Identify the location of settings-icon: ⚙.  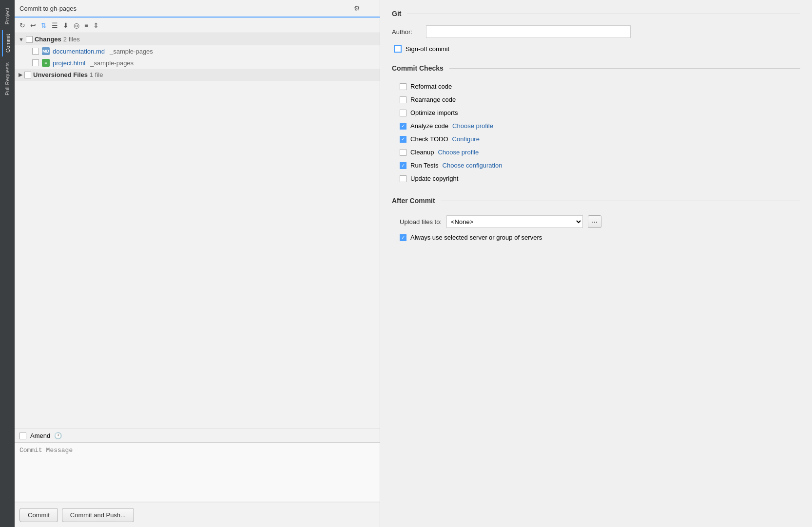
(357, 8).